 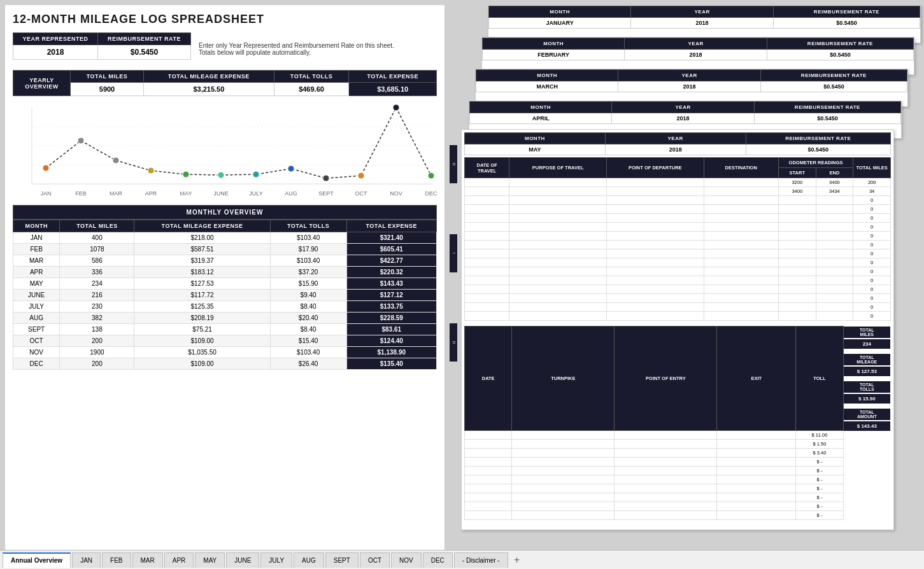 What do you see at coordinates (276, 560) in the screenshot?
I see `tab-july: JULY` at bounding box center [276, 560].